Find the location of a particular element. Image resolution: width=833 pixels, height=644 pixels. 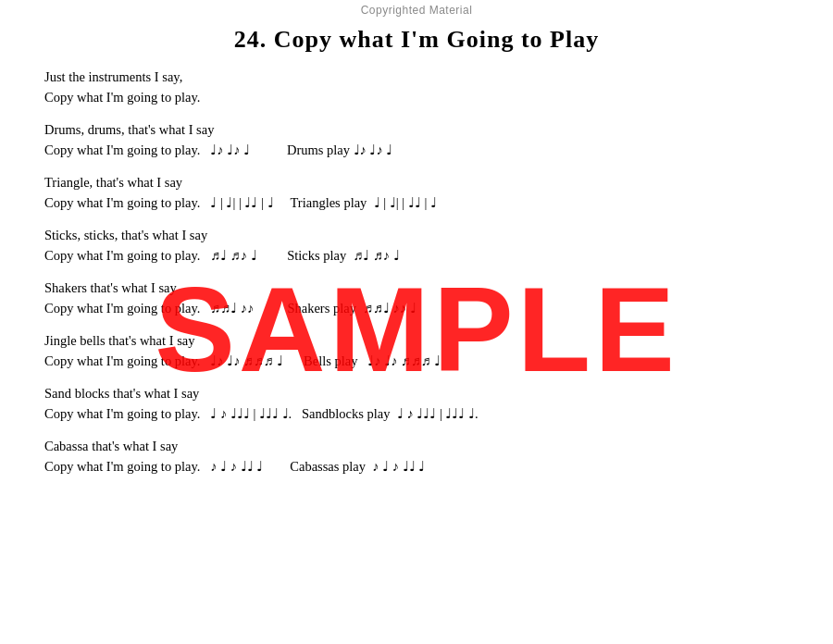

verse-5: Shakers that's what I say Copy what I'm … is located at coordinates (416, 298).